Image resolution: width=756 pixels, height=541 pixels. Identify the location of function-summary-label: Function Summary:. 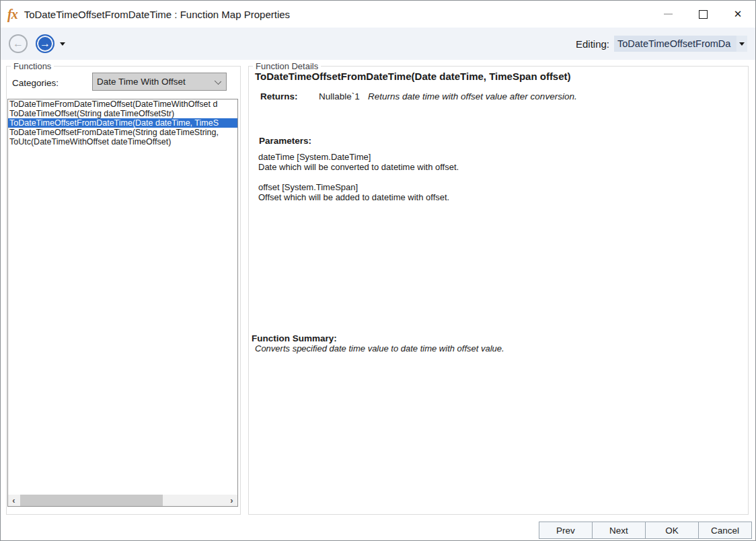
(295, 339).